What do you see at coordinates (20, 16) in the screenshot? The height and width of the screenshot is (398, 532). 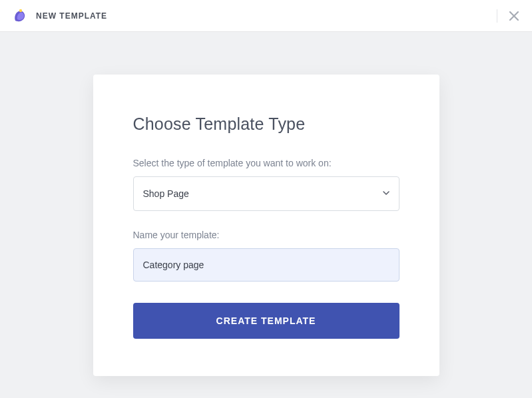 I see `app-logo-icon` at bounding box center [20, 16].